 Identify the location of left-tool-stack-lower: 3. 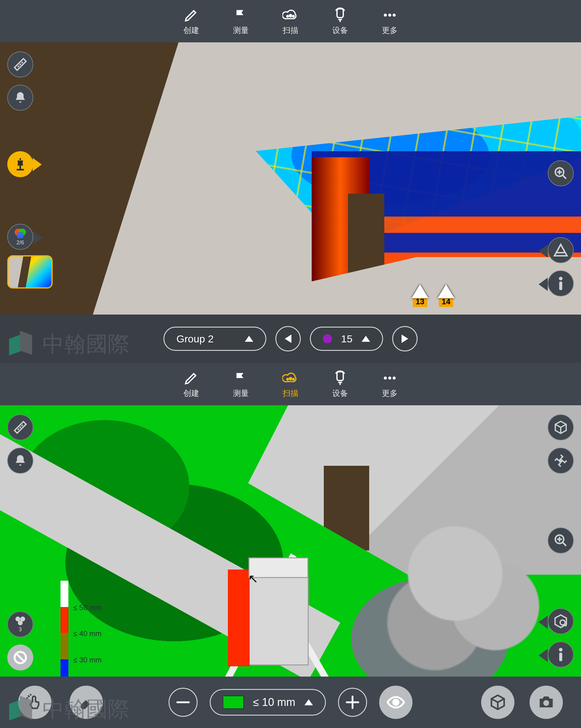
(20, 641).